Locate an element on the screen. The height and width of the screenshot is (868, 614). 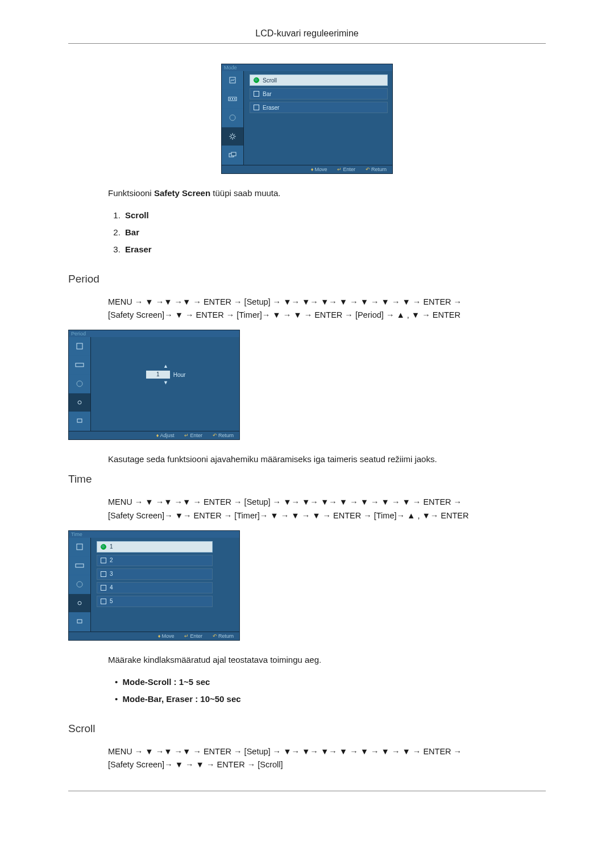
section-scroll-heading: Scroll is located at coordinates (307, 729).